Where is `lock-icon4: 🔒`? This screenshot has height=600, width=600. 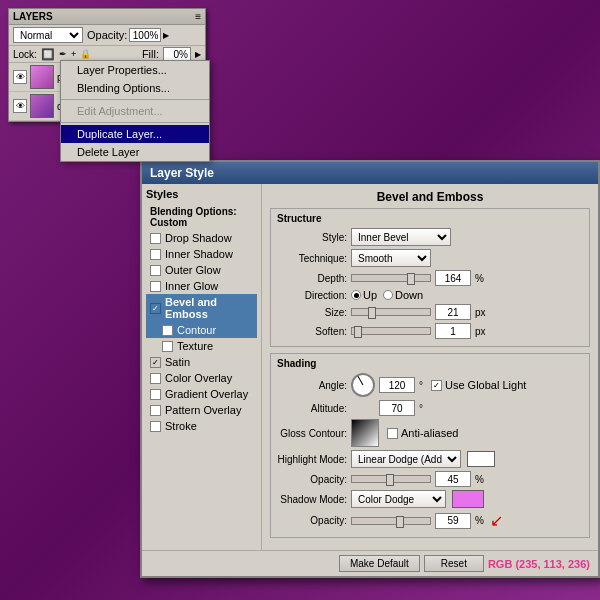 lock-icon4: 🔒 is located at coordinates (86, 54).